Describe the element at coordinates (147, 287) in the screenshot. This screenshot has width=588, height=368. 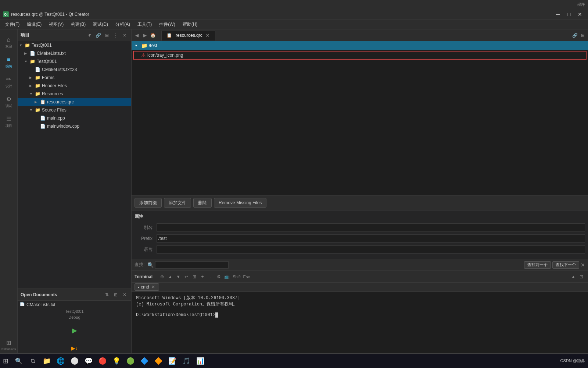
I see `terminal-tab-cmd: ▪ cmd ✕` at that location.